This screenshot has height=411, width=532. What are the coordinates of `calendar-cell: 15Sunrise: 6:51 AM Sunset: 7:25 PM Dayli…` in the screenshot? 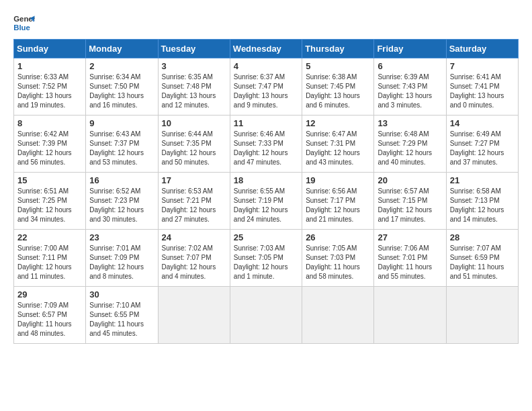 It's located at (50, 201).